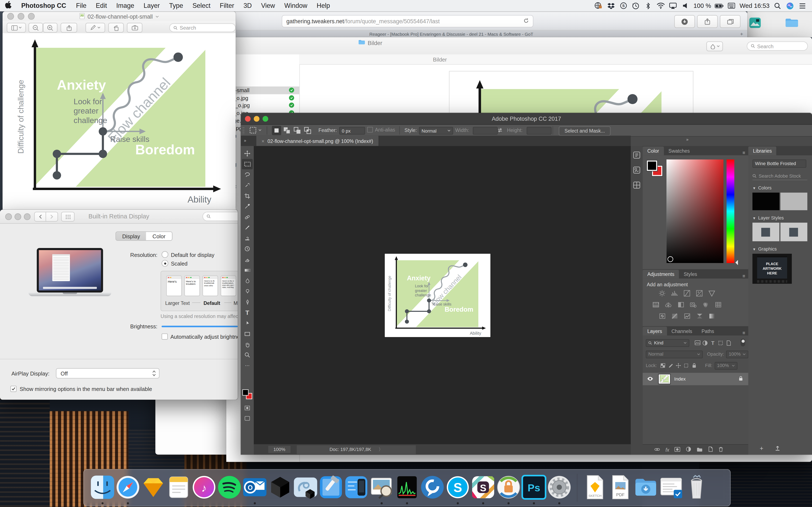 The height and width of the screenshot is (507, 812). I want to click on active-tab: Reageer - [Macbook Pro] Ervaringen & Dis…, so click(451, 34).